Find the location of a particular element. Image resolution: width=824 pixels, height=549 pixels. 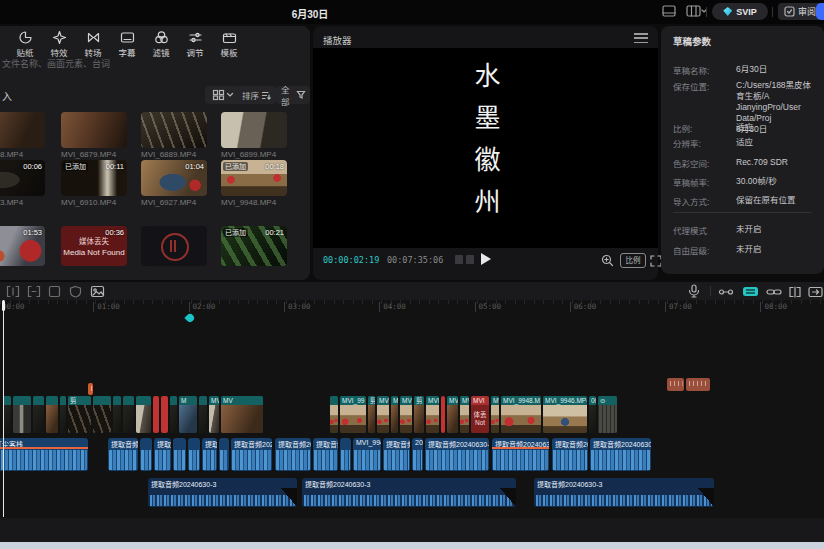

timeline-marker-pin is located at coordinates (190, 318).